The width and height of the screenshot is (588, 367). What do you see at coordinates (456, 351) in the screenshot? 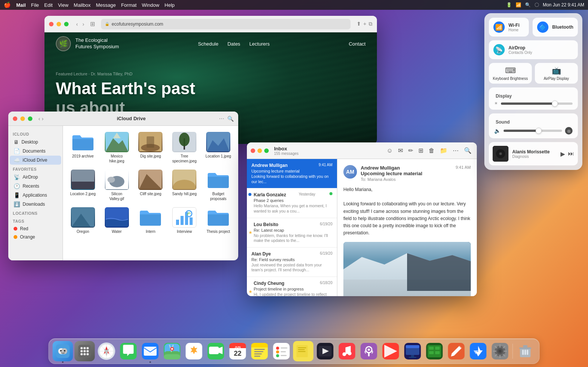
I see `dock-craft` at bounding box center [456, 351].